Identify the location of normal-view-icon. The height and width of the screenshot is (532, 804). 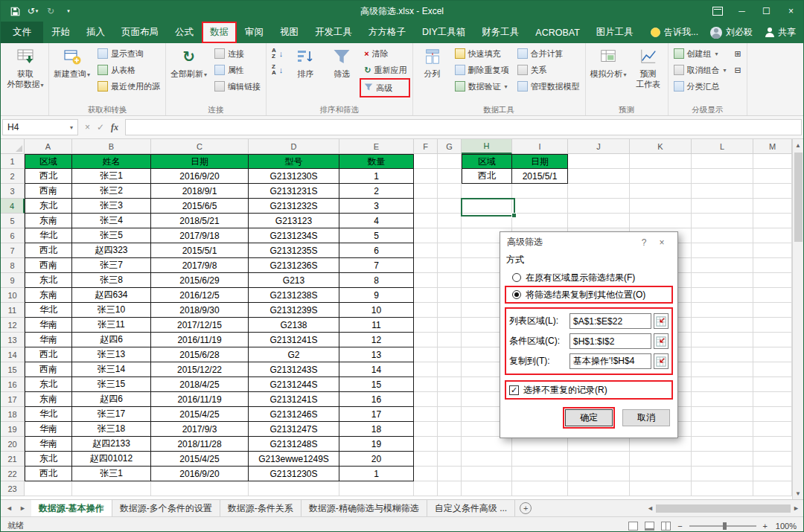
(633, 526).